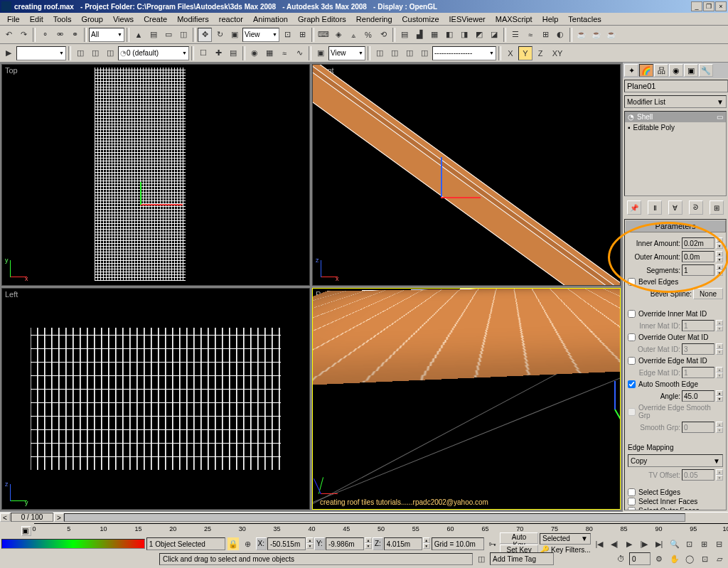 Image resolution: width=728 pixels, height=568 pixels. What do you see at coordinates (9, 35) in the screenshot?
I see `undo-button: ↶` at bounding box center [9, 35].